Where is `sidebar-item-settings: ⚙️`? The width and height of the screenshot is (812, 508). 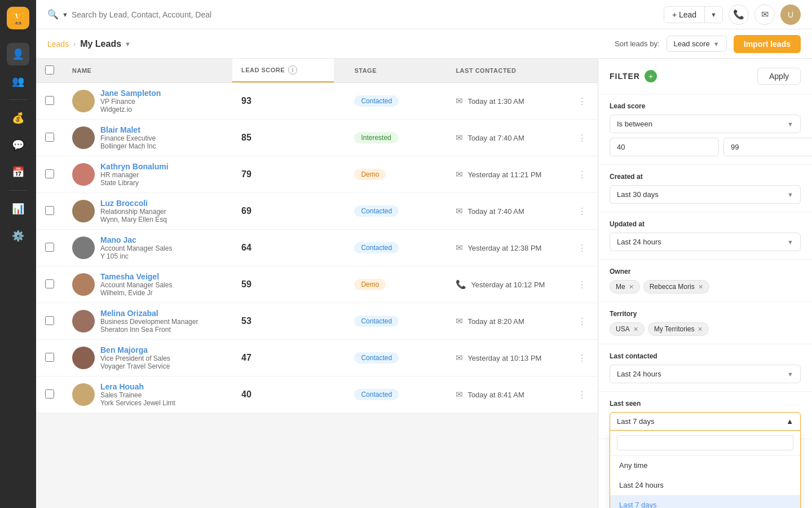
sidebar-item-settings: ⚙️ is located at coordinates (18, 236).